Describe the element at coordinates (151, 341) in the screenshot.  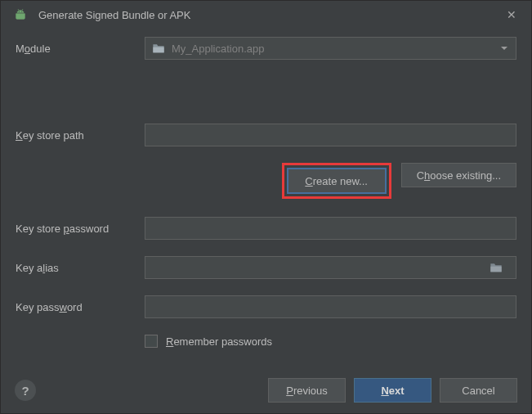
I see `remember-passwords-checkbox` at that location.